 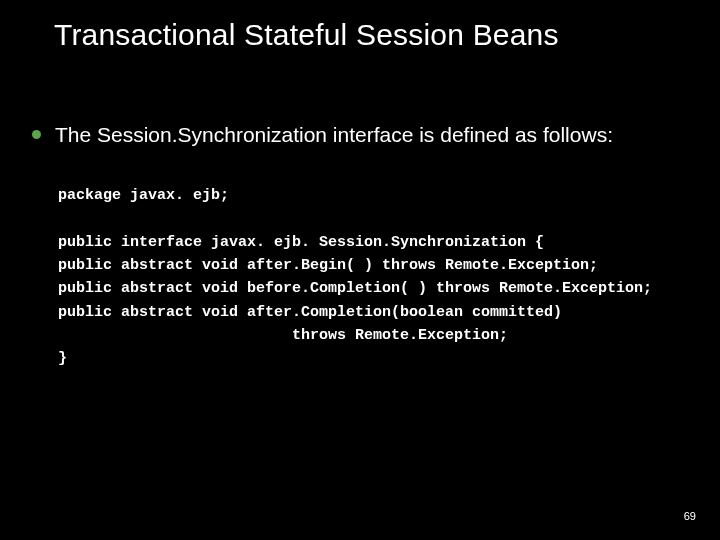 I want to click on code-line: throws Remote.Exception;, so click(x=283, y=336).